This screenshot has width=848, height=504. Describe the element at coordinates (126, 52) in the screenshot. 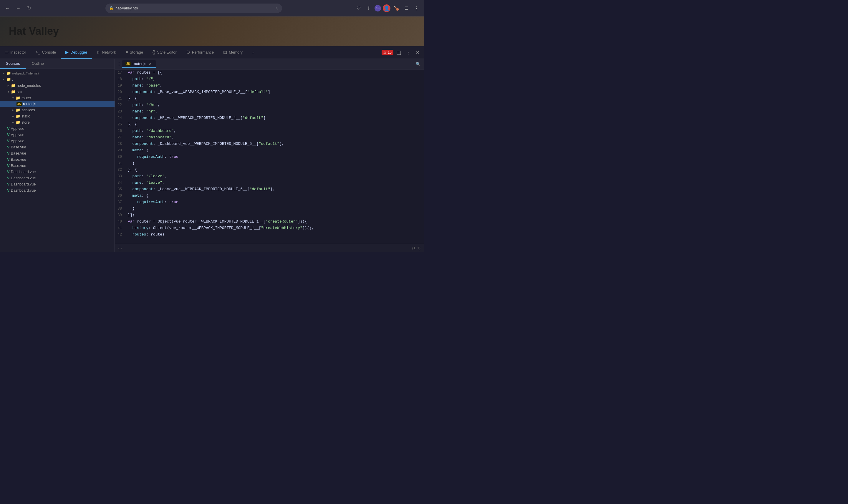

I see `storage-icon: ■` at that location.